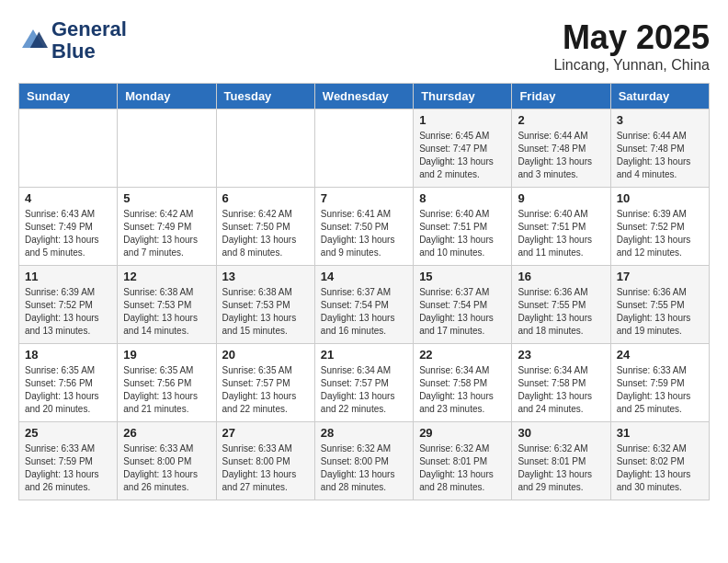  Describe the element at coordinates (364, 432) in the screenshot. I see `day-number: 28` at that location.